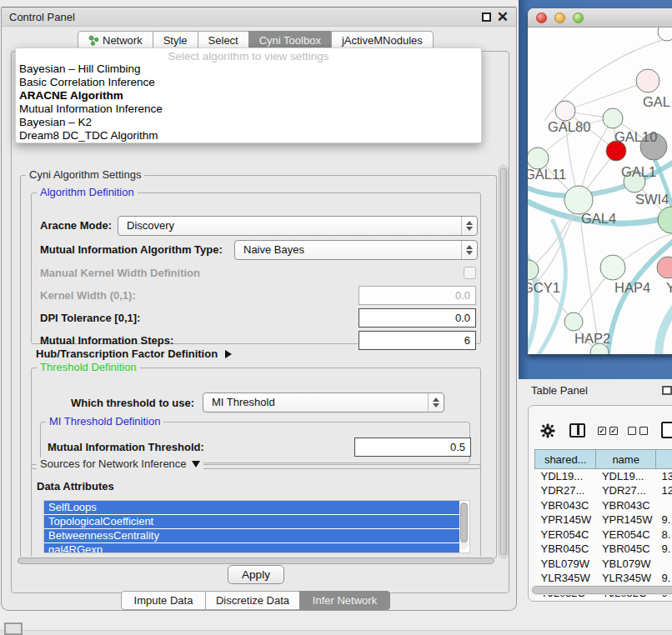  I want to click on hub-definition-expander: Hub/Transcription Factor Definition, so click(133, 353).